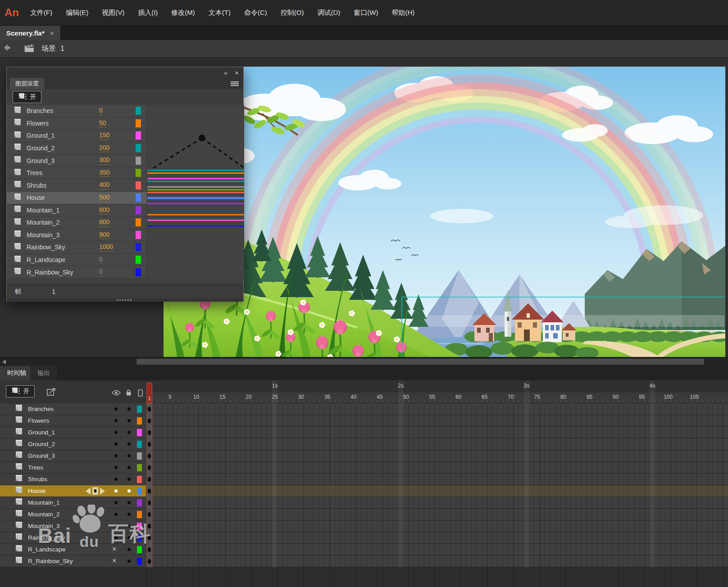 This screenshot has width=728, height=587. I want to click on menu-item: 窗口(W), so click(366, 13).